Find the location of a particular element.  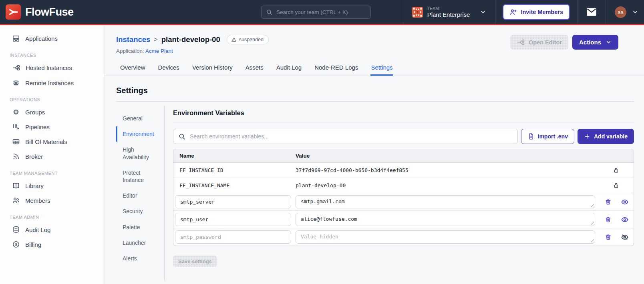

sidebar-item-groups: Groups is located at coordinates (52, 112).